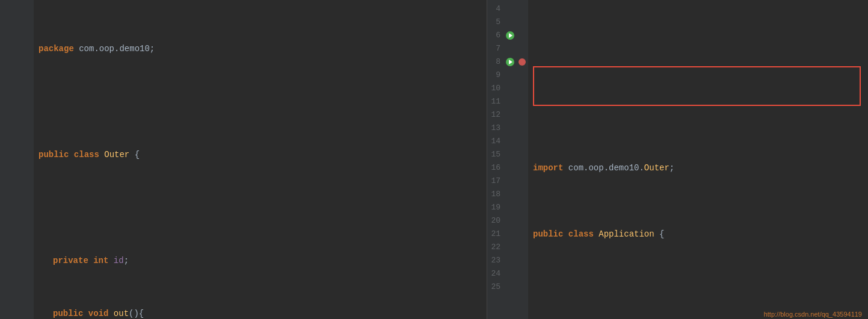 The image size is (868, 319). I want to click on code-line: package com.oop.demo10;, so click(262, 49).